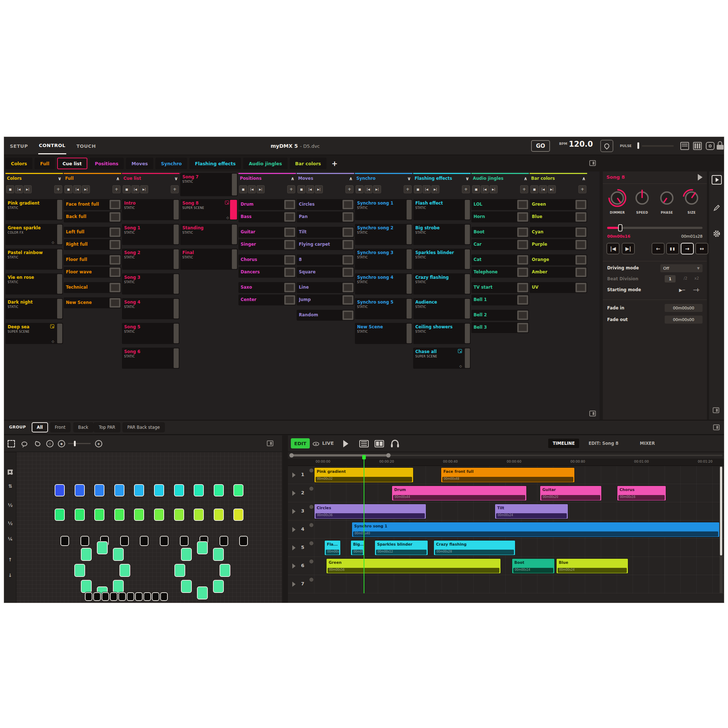  I want to click on starting-mode-add-icon: ─✛, so click(696, 290).